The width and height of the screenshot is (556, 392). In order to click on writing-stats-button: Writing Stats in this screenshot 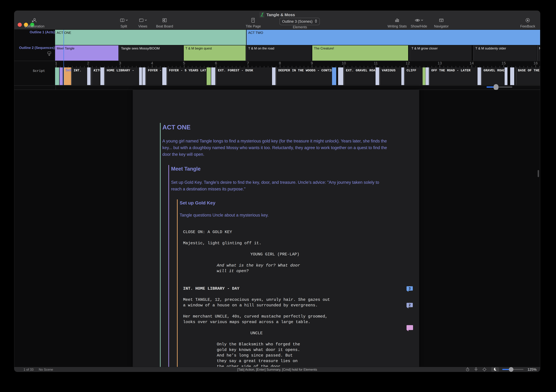, I will do `click(397, 23)`.